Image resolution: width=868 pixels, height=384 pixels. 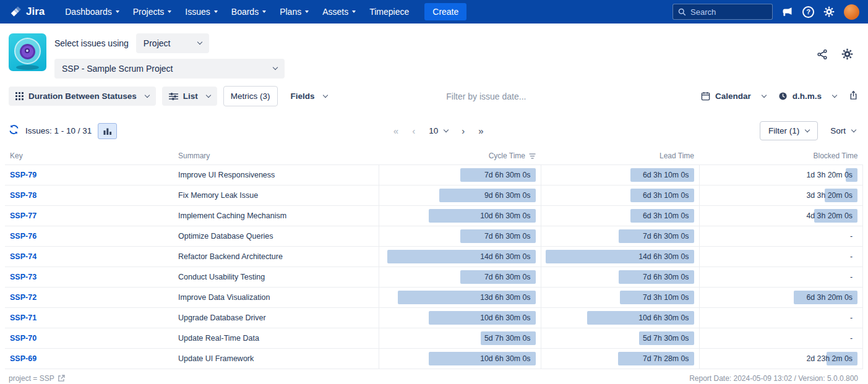 I want to click on report-type-select: Duration Between Statuses, so click(x=82, y=96).